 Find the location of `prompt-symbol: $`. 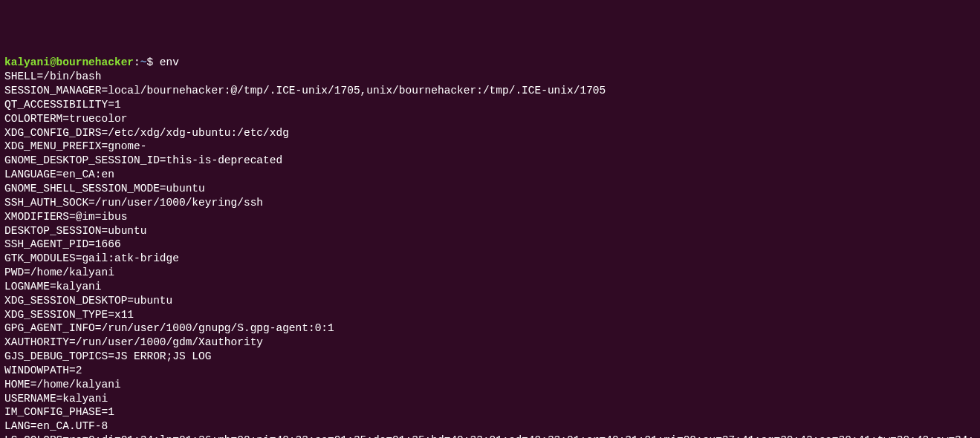

prompt-symbol: $ is located at coordinates (150, 62).